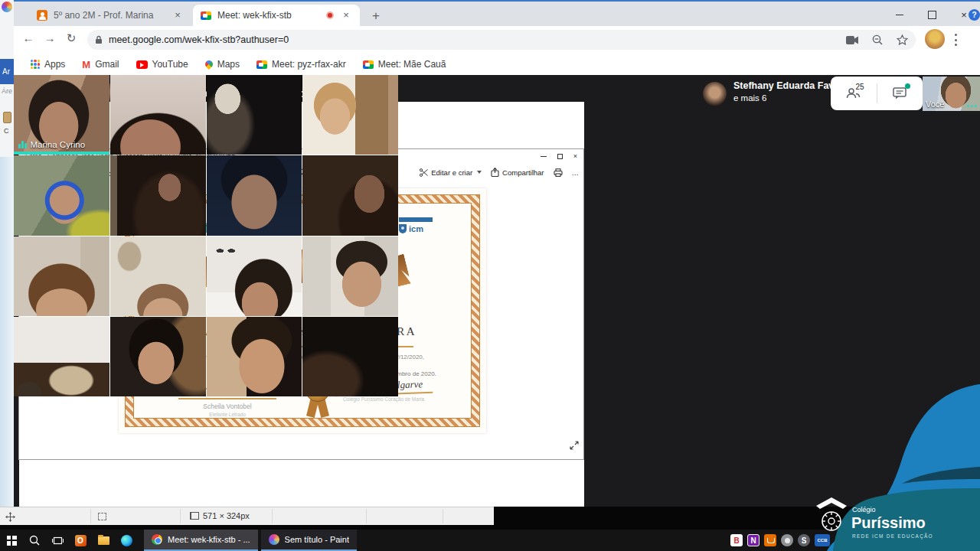 Image resolution: width=980 pixels, height=551 pixels. I want to click on camera-icon, so click(852, 40).